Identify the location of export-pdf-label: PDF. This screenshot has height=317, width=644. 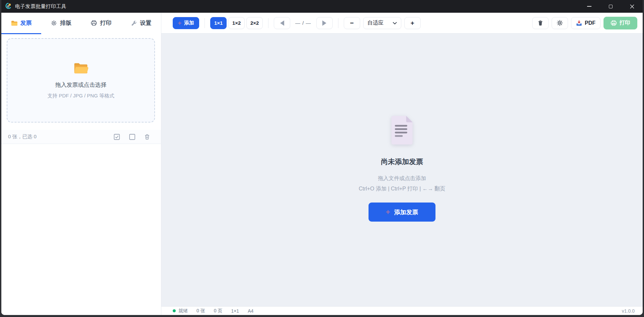
(590, 23).